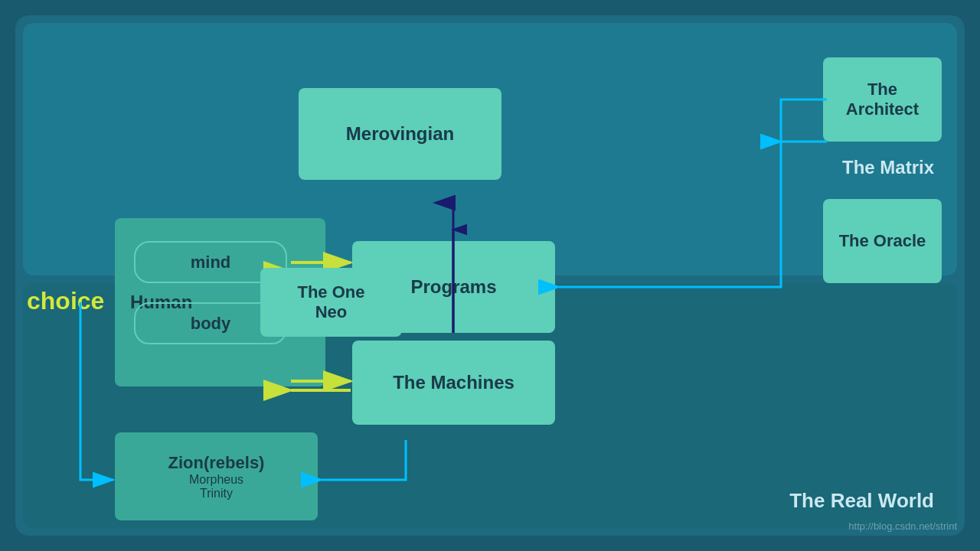  I want to click on zion-sub2: Trinity, so click(216, 494).